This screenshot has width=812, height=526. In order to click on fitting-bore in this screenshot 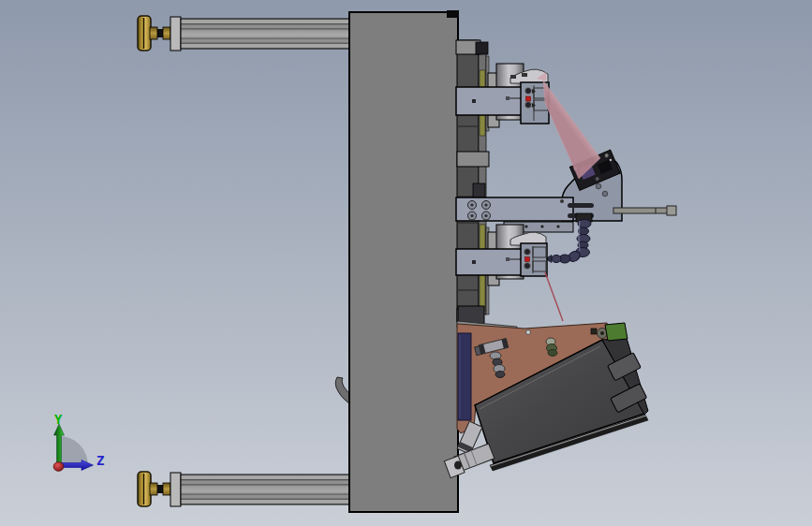, I will do `click(458, 466)`.